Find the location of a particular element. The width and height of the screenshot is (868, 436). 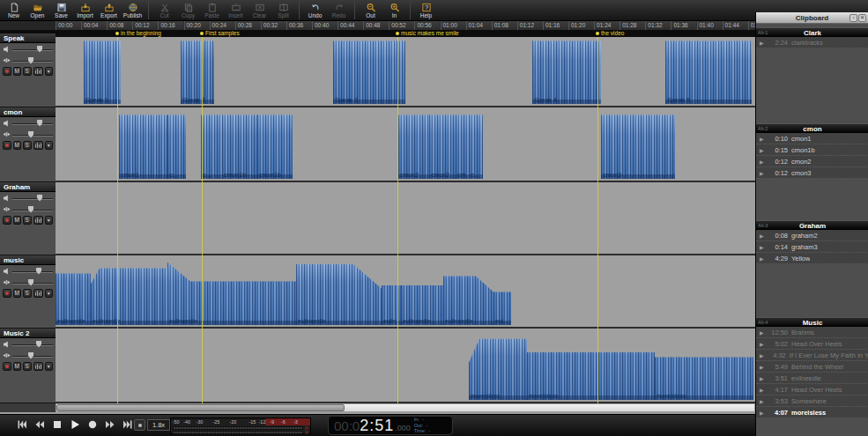

record-button is located at coordinates (93, 425).